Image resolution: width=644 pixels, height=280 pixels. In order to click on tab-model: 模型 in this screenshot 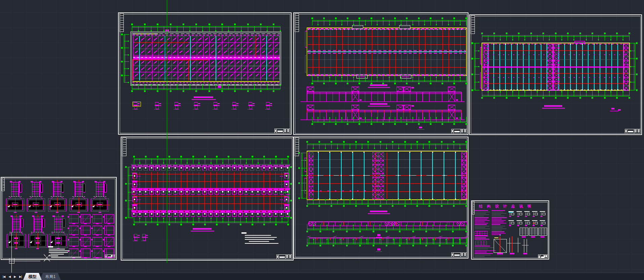, I will do `click(32, 277)`.